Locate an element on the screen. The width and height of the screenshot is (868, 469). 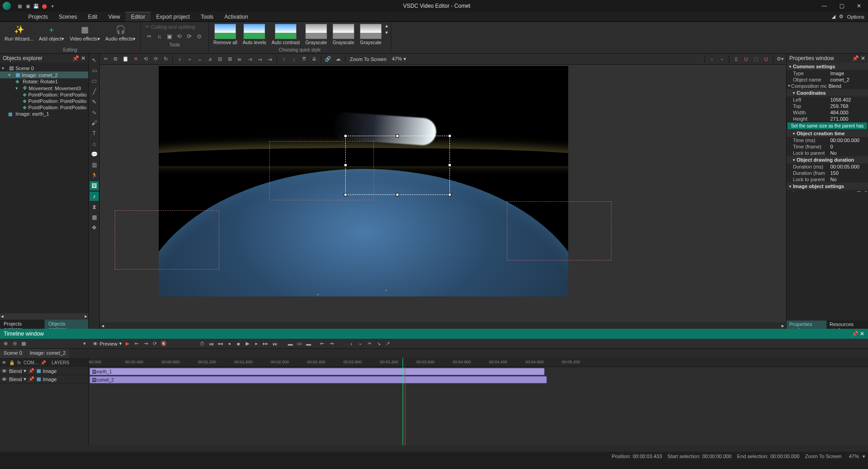
delete-icon: ✕ is located at coordinates (136, 59).